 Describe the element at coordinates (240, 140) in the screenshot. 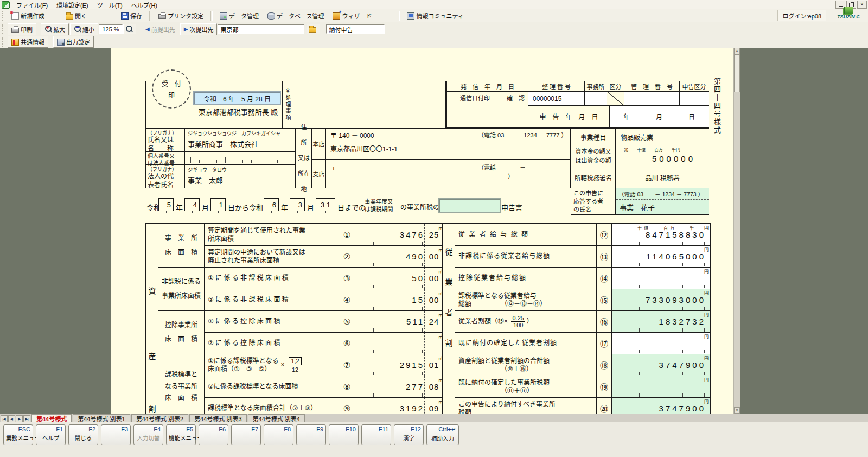

I see `name-field: ジギョウショショウジ カブシキガイシャ 事業所商事 株式会社` at that location.